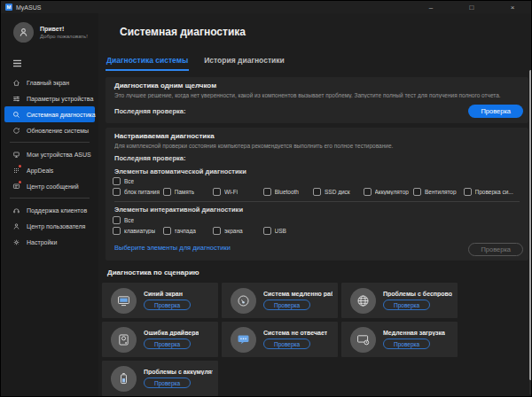 The image size is (532, 397). Describe the element at coordinates (172, 248) in the screenshot. I see `select-items-link: Выберите элементы для диагностики` at that location.